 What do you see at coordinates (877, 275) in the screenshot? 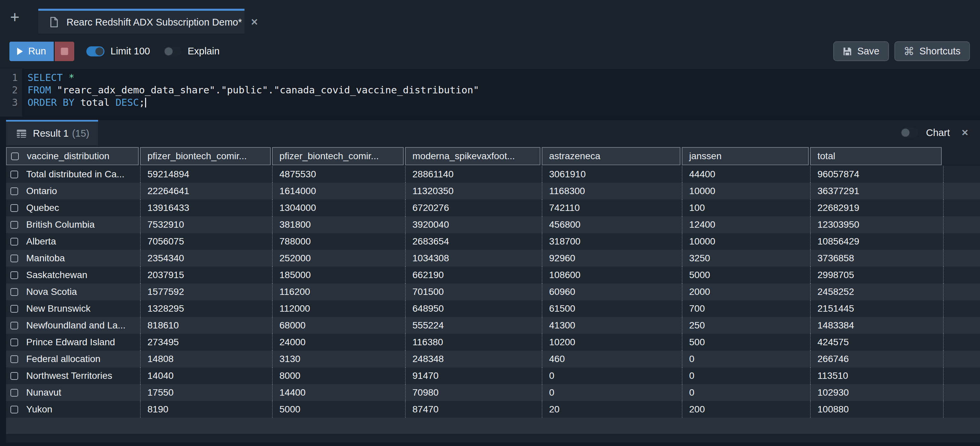
I see `table-cell: 2998705` at bounding box center [877, 275].